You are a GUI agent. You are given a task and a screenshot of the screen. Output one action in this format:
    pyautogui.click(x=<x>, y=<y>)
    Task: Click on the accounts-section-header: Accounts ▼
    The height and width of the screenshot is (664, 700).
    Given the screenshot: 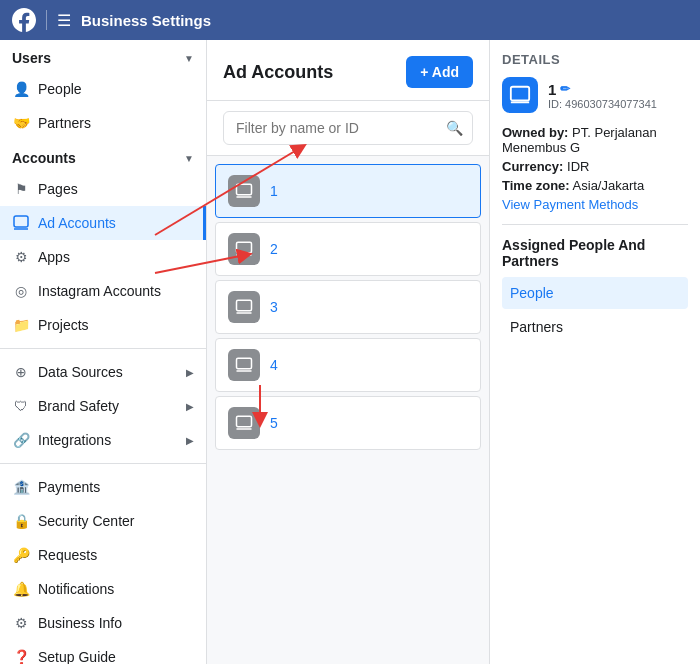 What is the action you would take?
    pyautogui.click(x=103, y=156)
    